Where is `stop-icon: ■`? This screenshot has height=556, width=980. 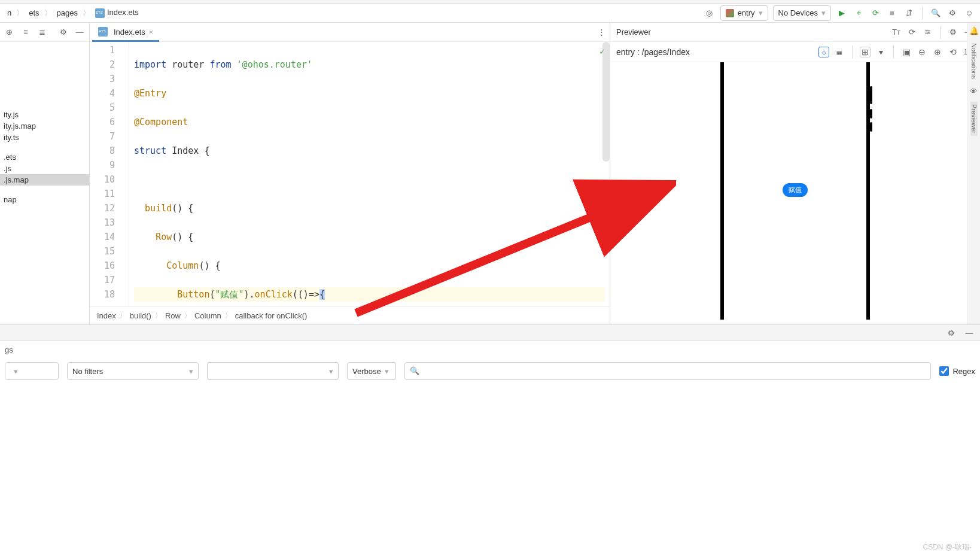
stop-icon: ■ is located at coordinates (892, 13).